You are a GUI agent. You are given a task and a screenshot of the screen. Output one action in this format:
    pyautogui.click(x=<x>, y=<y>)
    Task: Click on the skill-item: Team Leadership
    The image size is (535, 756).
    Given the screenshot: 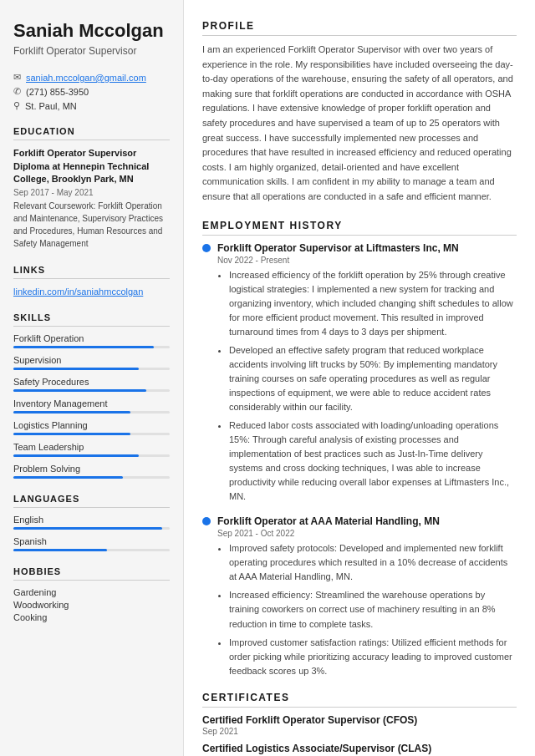 What is the action you would take?
    pyautogui.click(x=92, y=449)
    